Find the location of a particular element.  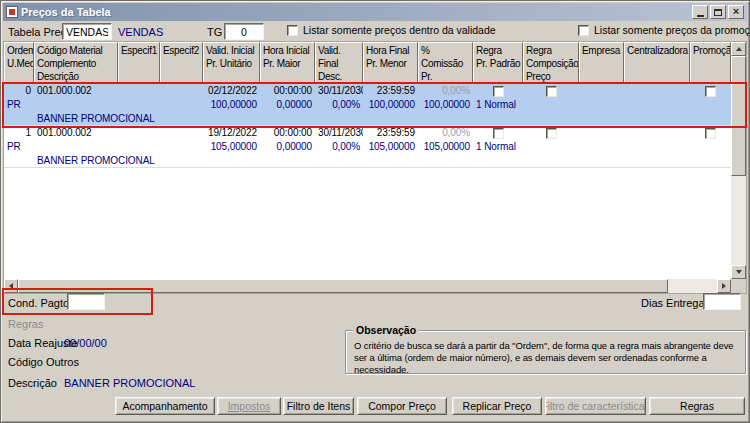

vertical-scrollbar-thumb is located at coordinates (738, 116).